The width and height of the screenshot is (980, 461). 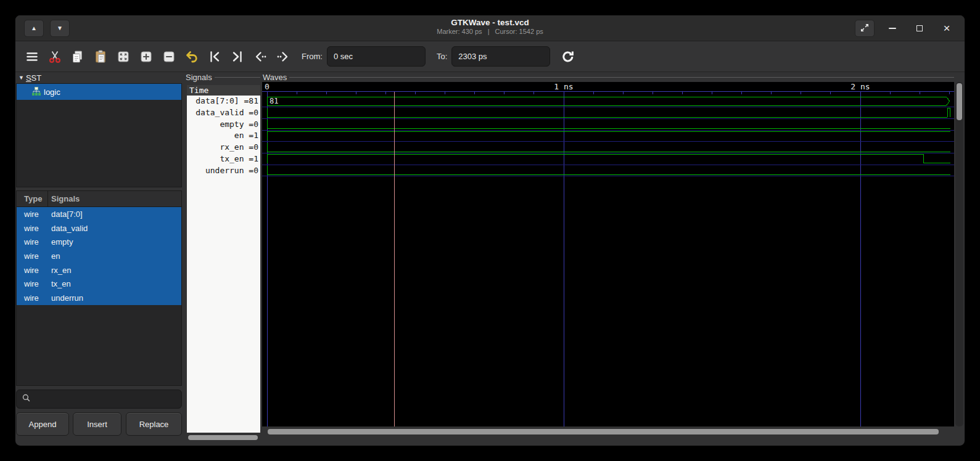 I want to click on zoom-in-button, so click(x=146, y=57).